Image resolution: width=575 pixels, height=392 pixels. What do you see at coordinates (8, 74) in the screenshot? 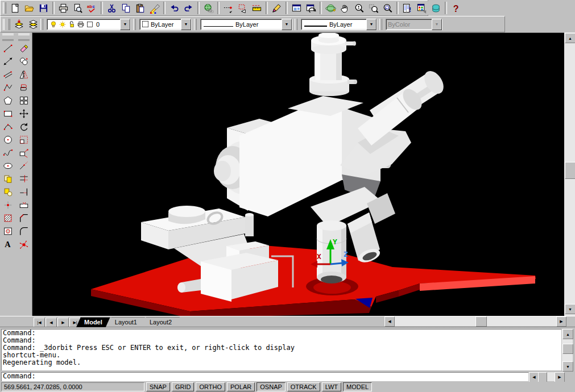
I see `multiline-button` at bounding box center [8, 74].